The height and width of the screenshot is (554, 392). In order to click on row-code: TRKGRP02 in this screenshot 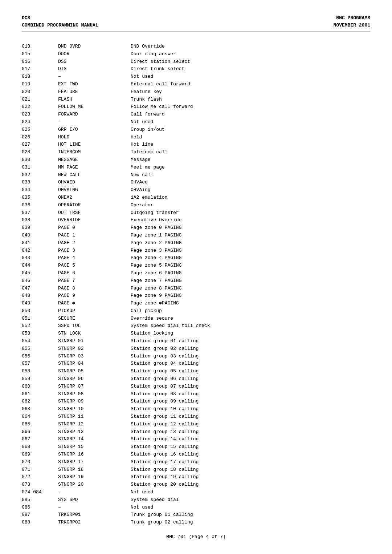, I will do `click(94, 522)`.